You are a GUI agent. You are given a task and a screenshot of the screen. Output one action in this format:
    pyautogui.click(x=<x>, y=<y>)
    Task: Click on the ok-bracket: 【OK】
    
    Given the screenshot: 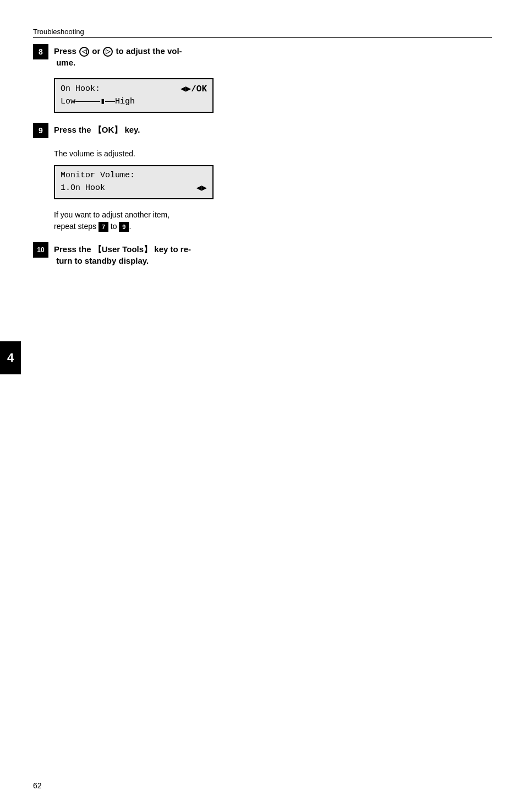 What is the action you would take?
    pyautogui.click(x=108, y=130)
    